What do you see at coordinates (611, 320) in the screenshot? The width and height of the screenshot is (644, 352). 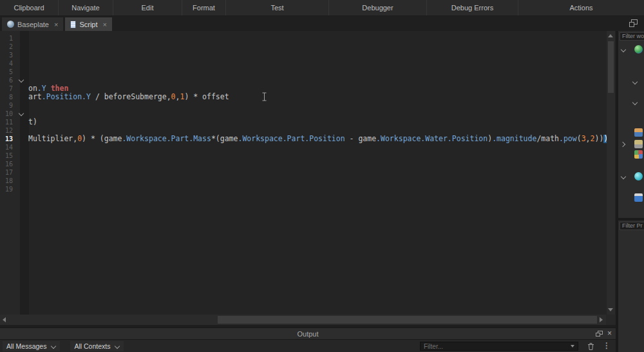 I see `scrollbar-corner` at bounding box center [611, 320].